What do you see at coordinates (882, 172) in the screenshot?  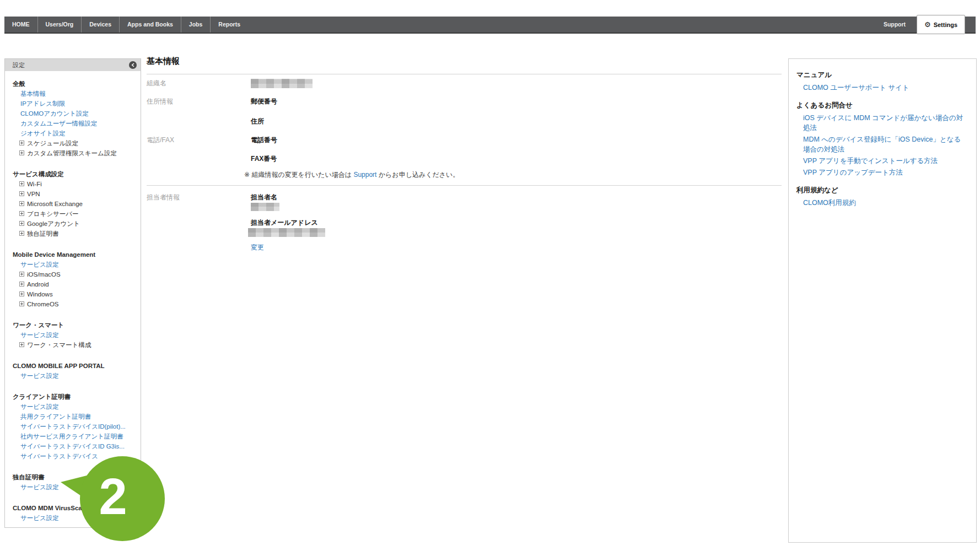 I see `help-link: VPP アプリのアップデート方法` at bounding box center [882, 172].